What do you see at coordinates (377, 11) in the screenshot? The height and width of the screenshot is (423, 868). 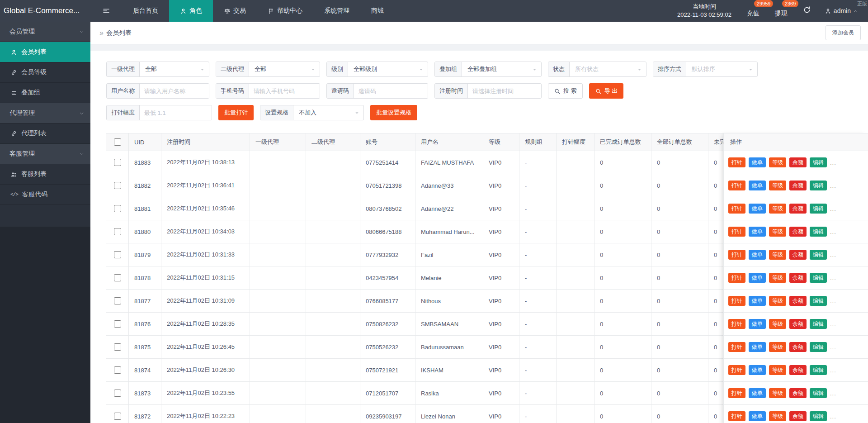 I see `nav-item-5: 商城` at bounding box center [377, 11].